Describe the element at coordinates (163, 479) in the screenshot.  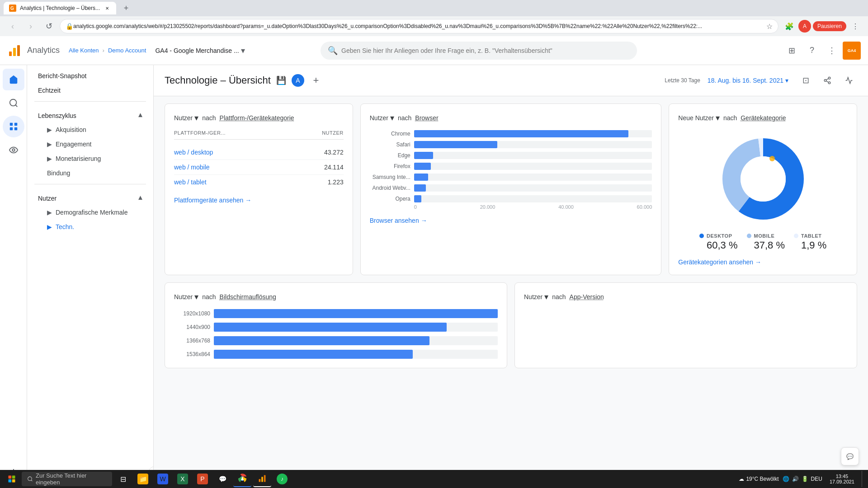
I see `taskbar-word-app: W` at that location.